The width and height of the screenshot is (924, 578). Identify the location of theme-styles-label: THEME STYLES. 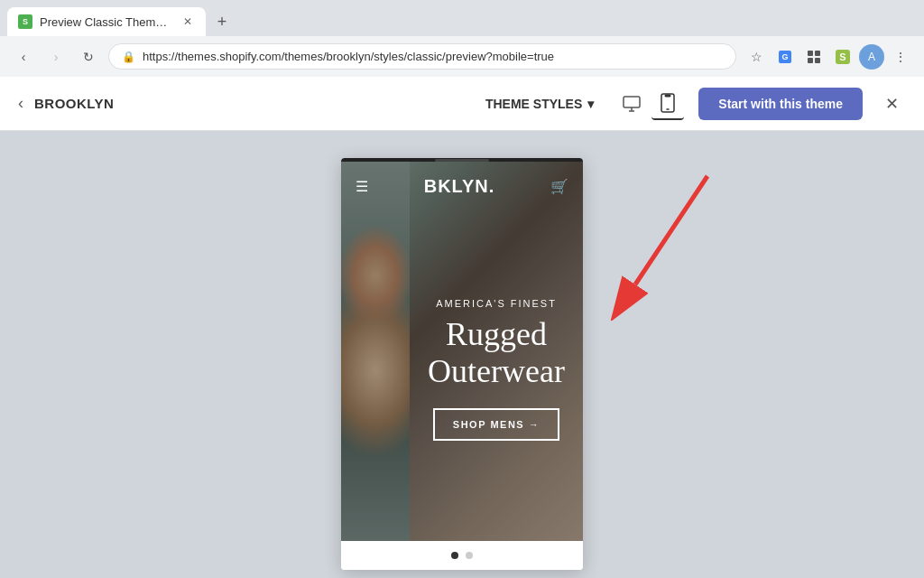
(534, 104).